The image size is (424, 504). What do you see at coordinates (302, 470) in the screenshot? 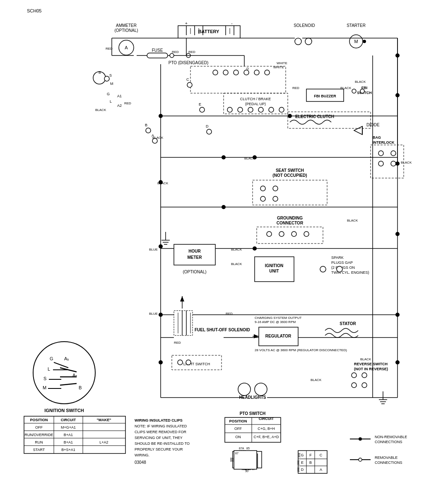
I see `svg-text: D` at bounding box center [302, 470].